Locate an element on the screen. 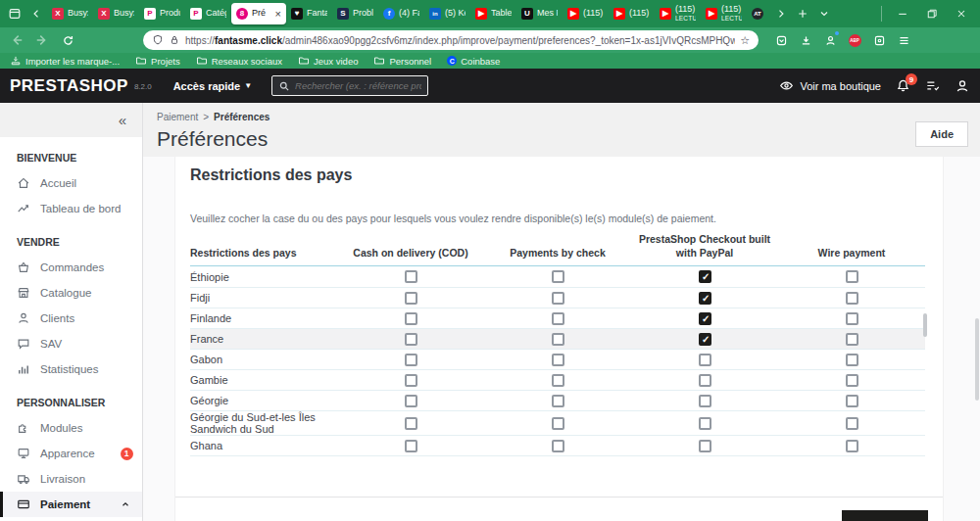 The image size is (980, 521). bookmark-item: Jeux video is located at coordinates (327, 61).